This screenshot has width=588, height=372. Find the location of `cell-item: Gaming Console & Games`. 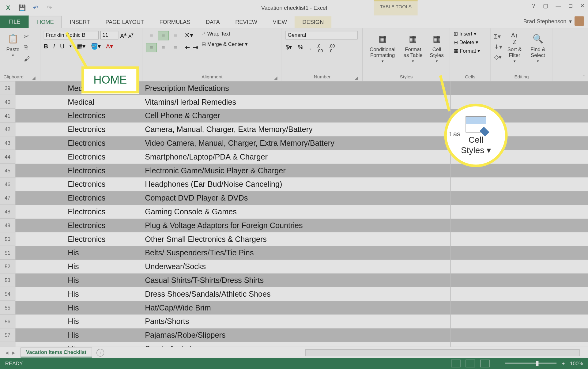

cell-item: Gaming Console & Games is located at coordinates (296, 212).